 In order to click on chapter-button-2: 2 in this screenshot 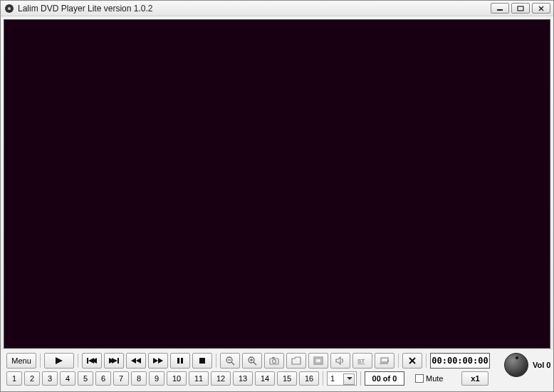, I will do `click(32, 378)`.